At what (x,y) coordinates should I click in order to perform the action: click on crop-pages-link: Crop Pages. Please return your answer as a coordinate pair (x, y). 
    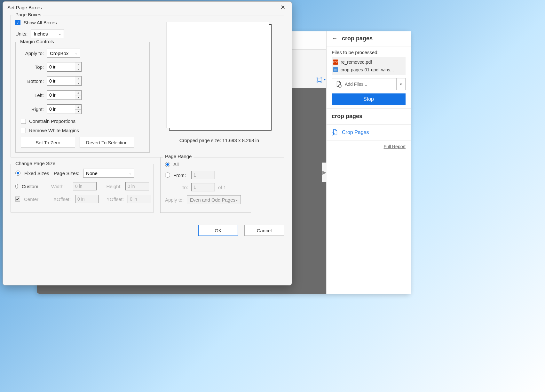
    Looking at the image, I should click on (368, 132).